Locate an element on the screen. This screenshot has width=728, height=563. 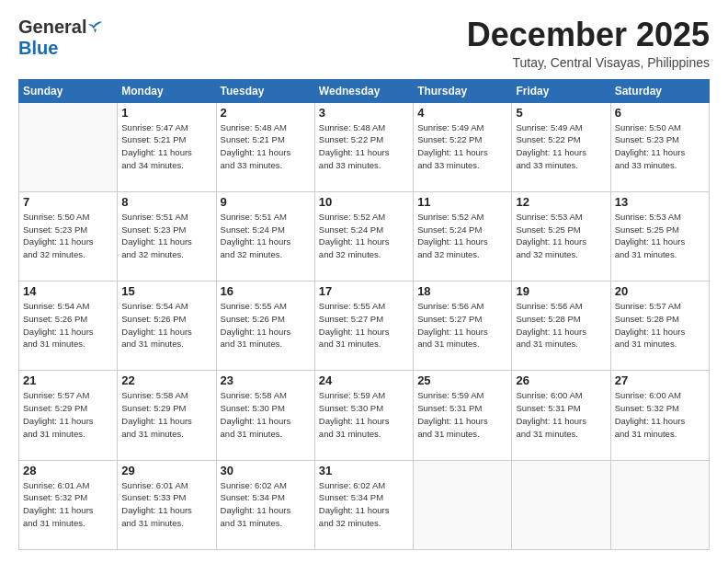
day-info: Sunrise: 5:51 AM Sunset: 5:23 PM Dayligh… is located at coordinates (166, 236).